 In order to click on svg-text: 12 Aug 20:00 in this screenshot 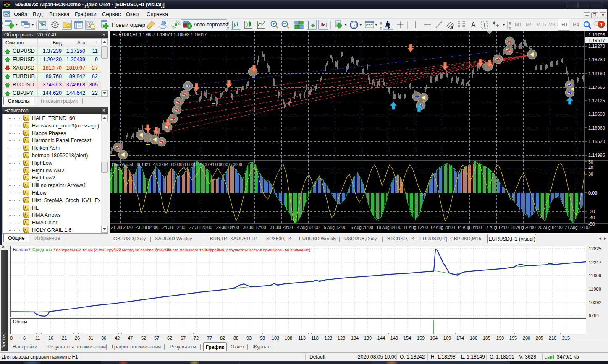, I will do `click(443, 227)`.